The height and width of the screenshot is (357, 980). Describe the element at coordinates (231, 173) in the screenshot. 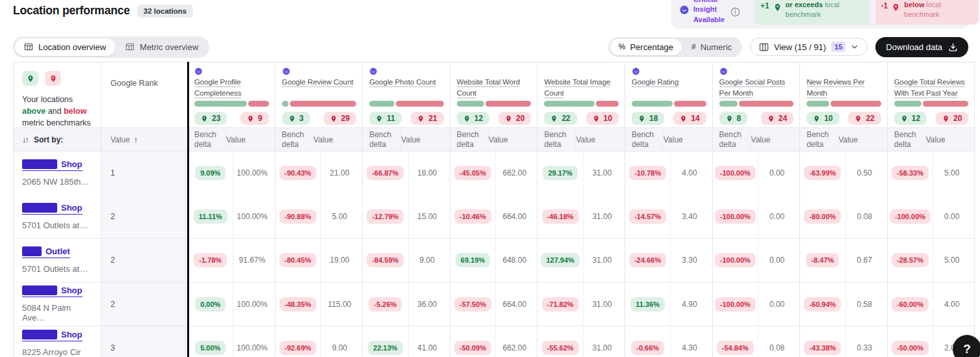

I see `metric-cell: 9.09%100.00%` at that location.